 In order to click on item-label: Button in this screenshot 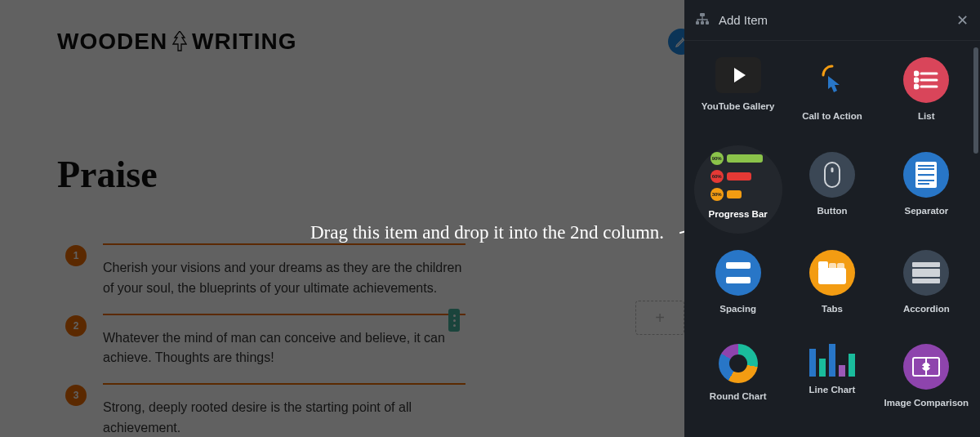, I will do `click(831, 211)`.